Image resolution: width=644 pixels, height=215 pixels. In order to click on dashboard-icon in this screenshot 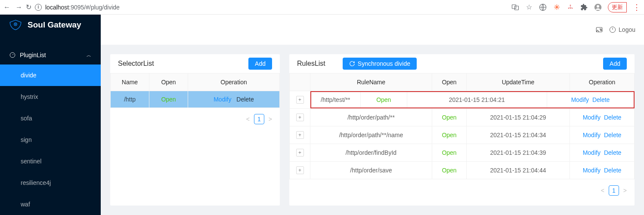, I will do `click(12, 55)`.